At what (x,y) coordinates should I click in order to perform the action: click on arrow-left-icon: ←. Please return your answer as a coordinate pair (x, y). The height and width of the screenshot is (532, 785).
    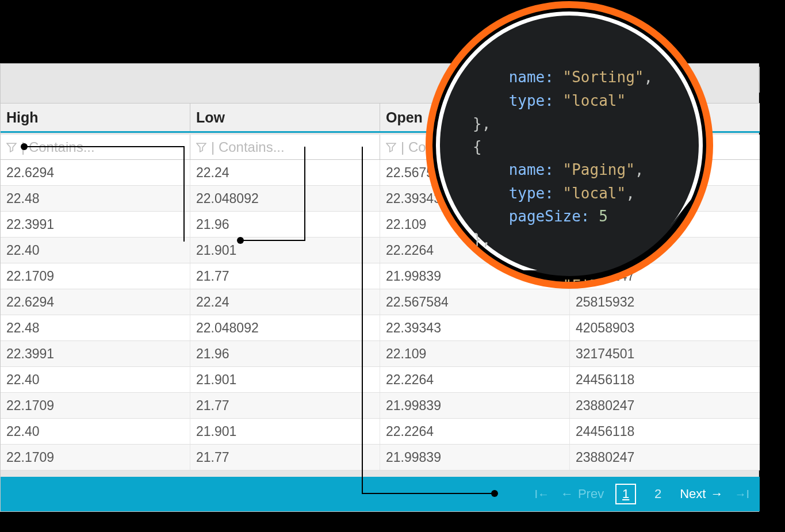
    Looking at the image, I should click on (567, 494).